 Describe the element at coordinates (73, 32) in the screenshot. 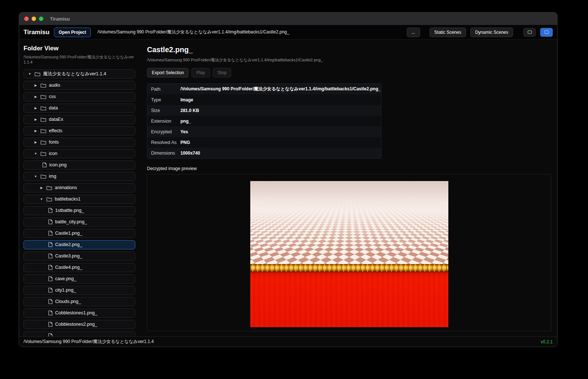

I see `open-project-button: Open Project` at that location.